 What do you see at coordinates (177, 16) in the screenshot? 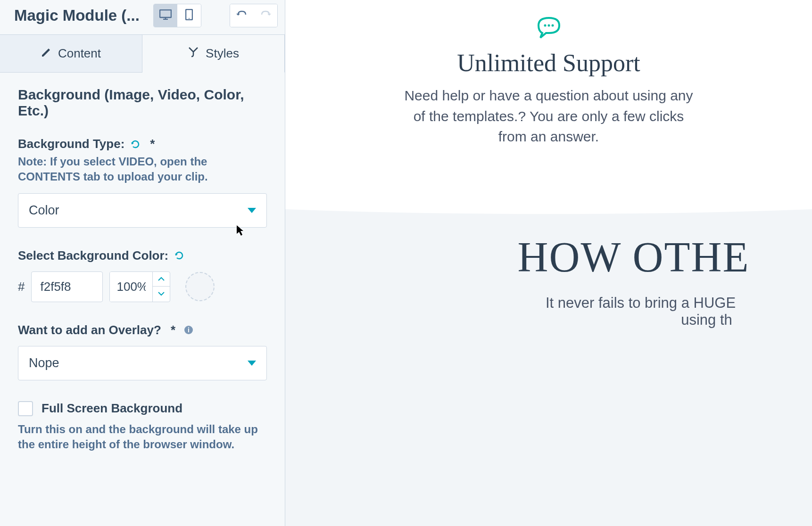
I see `device-toggle` at bounding box center [177, 16].